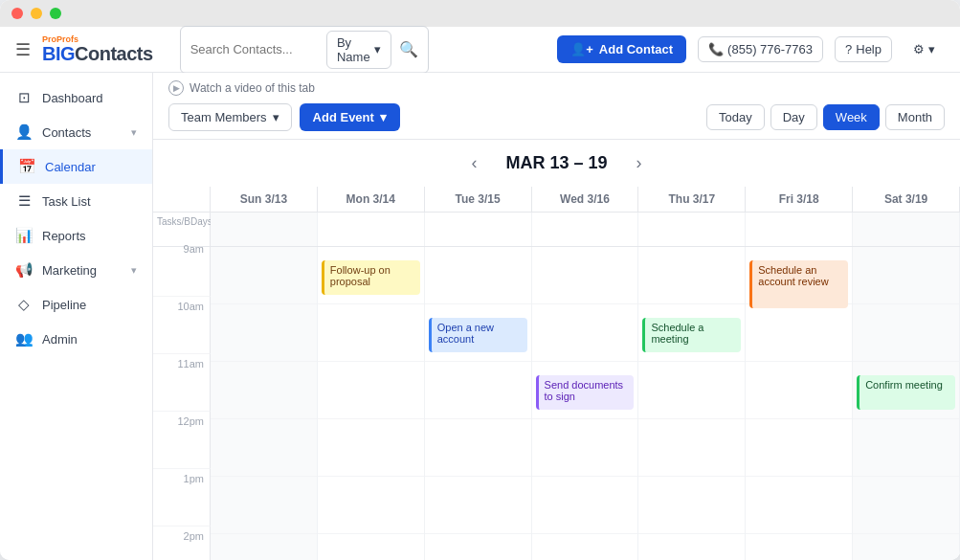 This screenshot has width=960, height=560. Describe the element at coordinates (557, 88) in the screenshot. I see `watch-video-link: ▶ Watch a video of this tab` at that location.